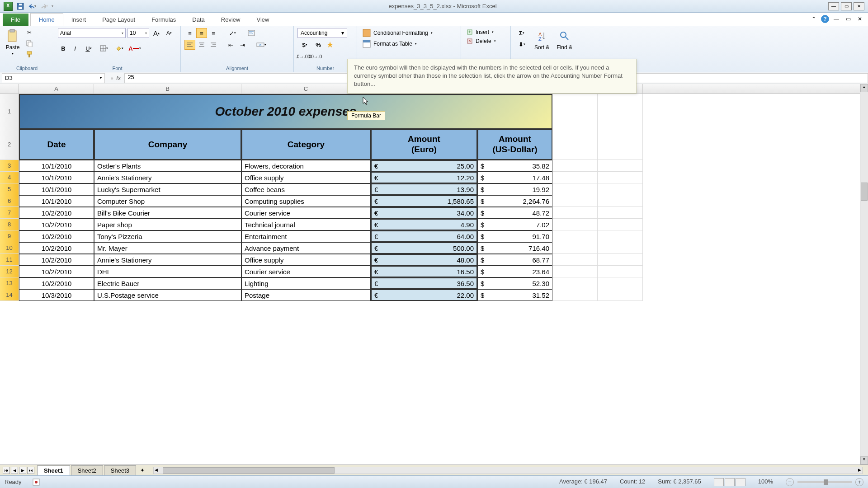  What do you see at coordinates (168, 225) in the screenshot?
I see `cell-company: Paper shop` at bounding box center [168, 225].